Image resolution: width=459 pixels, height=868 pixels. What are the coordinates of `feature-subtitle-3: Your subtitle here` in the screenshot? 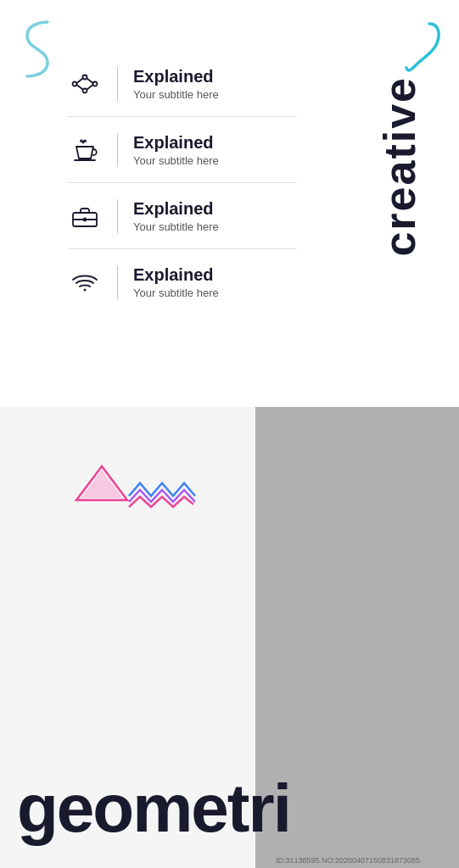 It's located at (176, 227).